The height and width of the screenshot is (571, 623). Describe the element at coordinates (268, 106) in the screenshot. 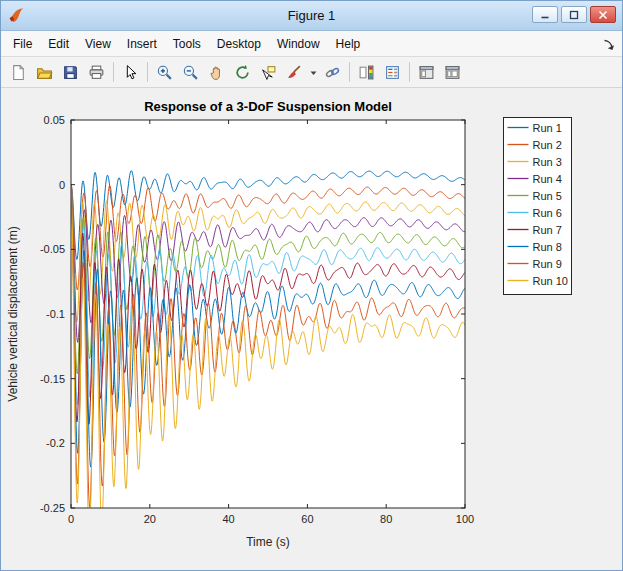

I see `chart-title: Response of a 3-DoF Suspension Model` at that location.